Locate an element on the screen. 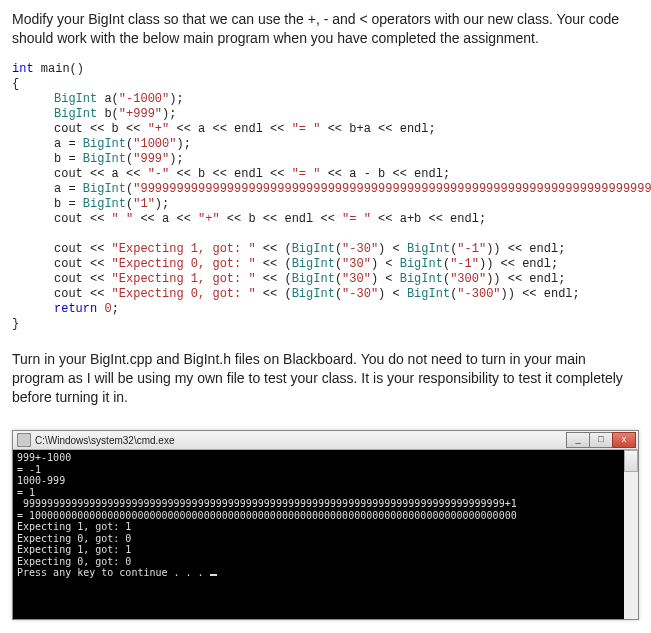 This screenshot has width=651, height=633. instruction-text: Modify your BigInt class so that we can … is located at coordinates (326, 29).